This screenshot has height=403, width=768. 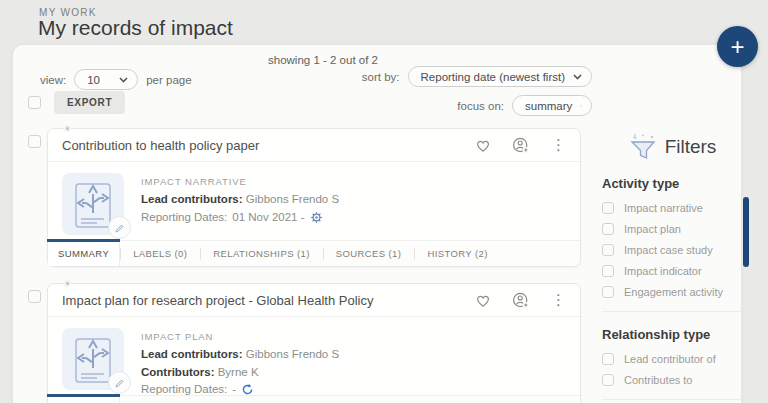 What do you see at coordinates (136, 28) in the screenshot?
I see `page-title: My records of impact` at bounding box center [136, 28].